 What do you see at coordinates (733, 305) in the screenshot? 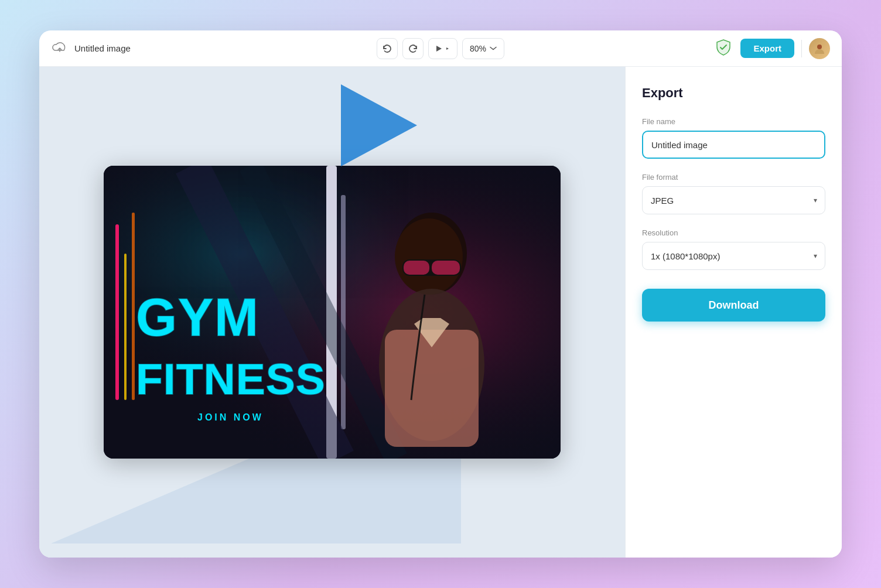
I see `download-button: Download` at bounding box center [733, 305].